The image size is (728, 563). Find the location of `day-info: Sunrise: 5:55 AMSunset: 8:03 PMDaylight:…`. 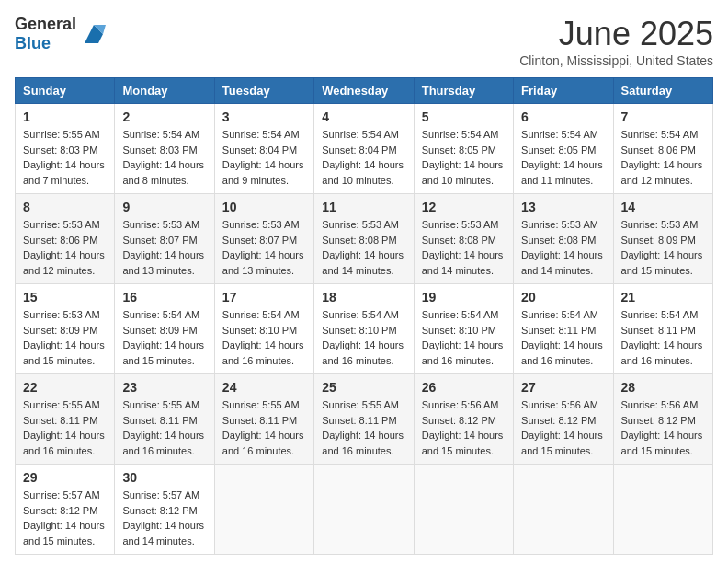

day-info: Sunrise: 5:55 AMSunset: 8:03 PMDaylight:… is located at coordinates (64, 157).